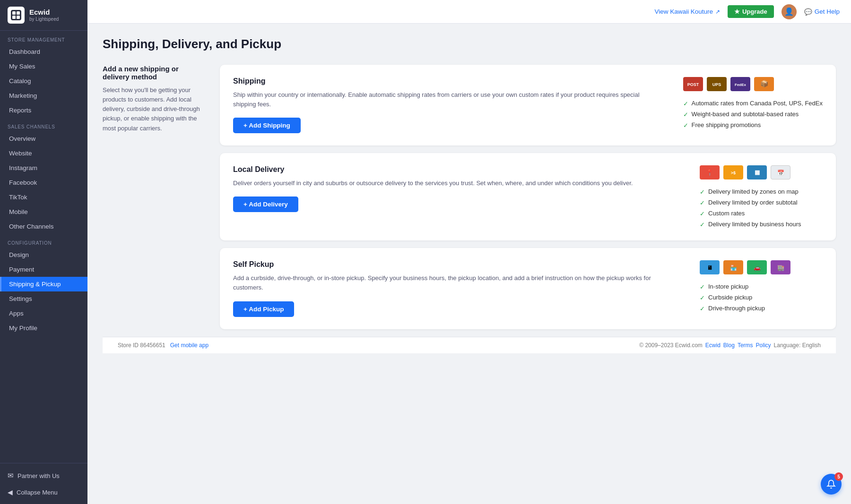  Describe the element at coordinates (684, 11) in the screenshot. I see `store-link-label: View Kawaii Kouture` at that location.